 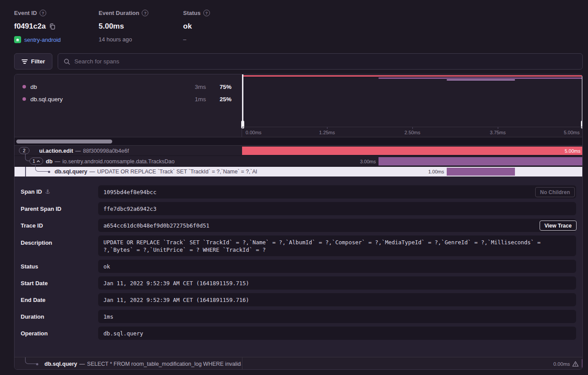 What do you see at coordinates (37, 26) in the screenshot?
I see `event-id-block: Event ID ? f0491c2a sentry-android` at bounding box center [37, 26].